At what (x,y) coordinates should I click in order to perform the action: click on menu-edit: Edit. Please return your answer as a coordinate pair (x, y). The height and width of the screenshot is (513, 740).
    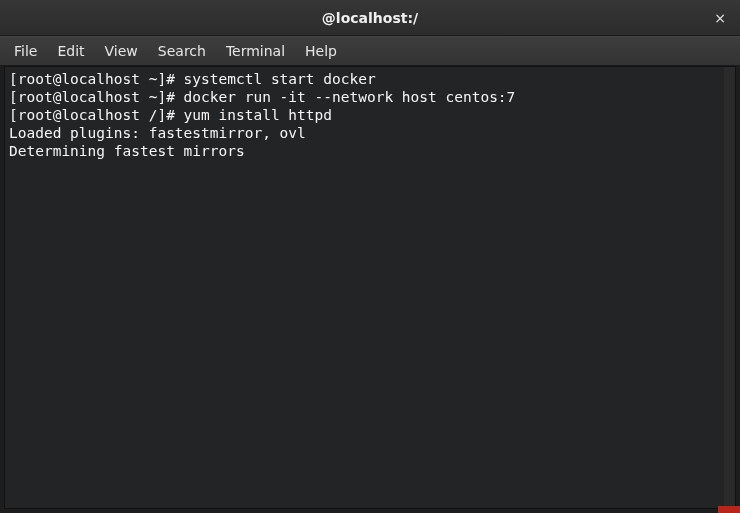
    Looking at the image, I should click on (70, 51).